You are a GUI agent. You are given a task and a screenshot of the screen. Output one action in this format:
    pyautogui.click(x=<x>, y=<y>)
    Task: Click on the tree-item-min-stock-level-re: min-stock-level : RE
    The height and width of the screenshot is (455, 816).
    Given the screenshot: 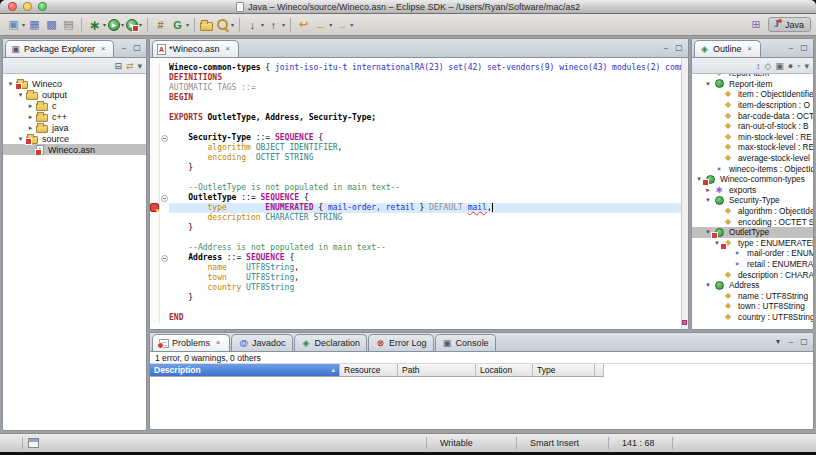 What is the action you would take?
    pyautogui.click(x=752, y=138)
    